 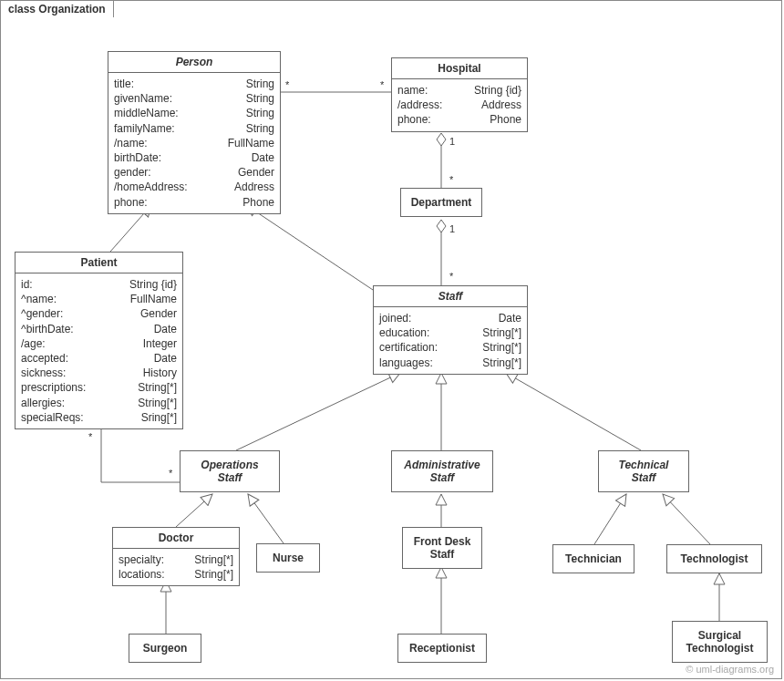 What do you see at coordinates (451, 276) in the screenshot?
I see `mult-dept-staff-star: *` at bounding box center [451, 276].